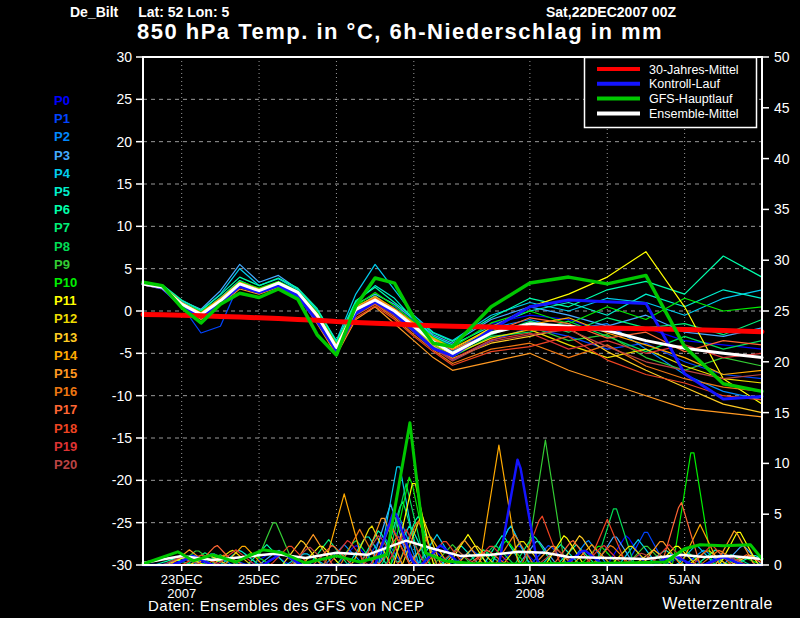 This screenshot has height=618, width=800. Describe the element at coordinates (607, 580) in the screenshot. I see `date-axis-label: 3JAN` at that location.